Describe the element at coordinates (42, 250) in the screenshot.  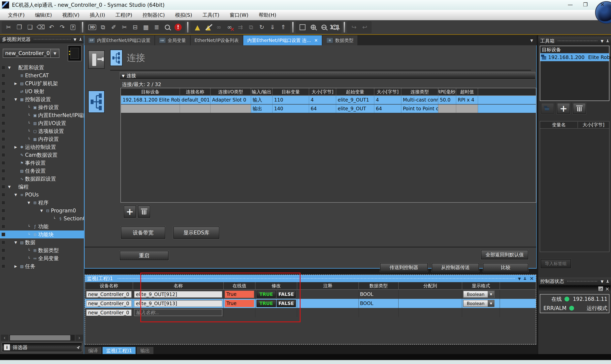
I see `sidebar-item-data-types: └ ⊞ 数据类型` at that location.